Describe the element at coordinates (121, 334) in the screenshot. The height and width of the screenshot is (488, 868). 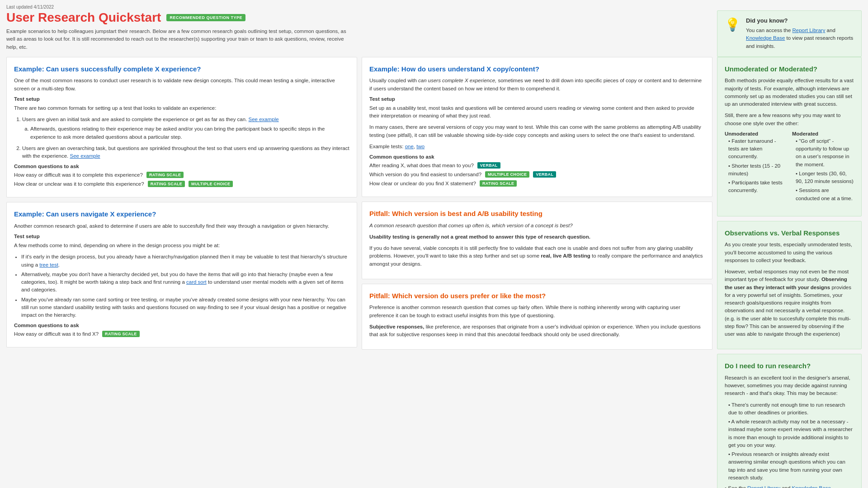
I see `tag-rating-scale-nav: RATING SCALE` at that location.